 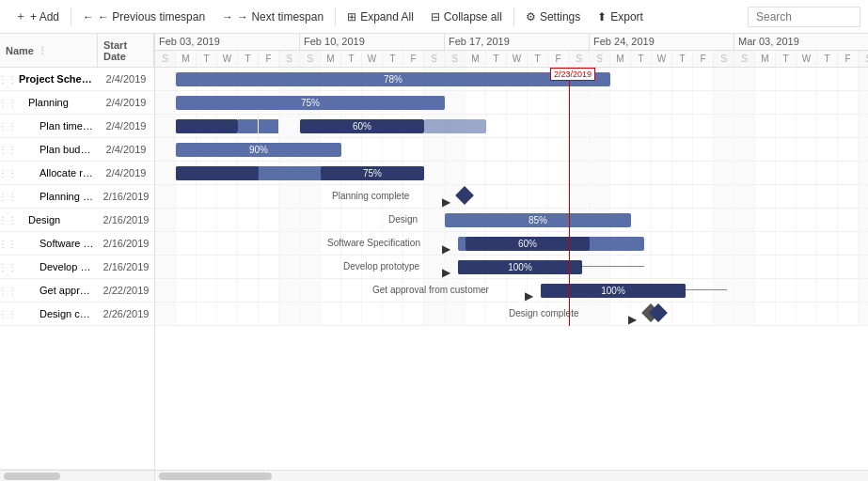 What do you see at coordinates (151, 17) in the screenshot?
I see `prev-label: ← Previous timespan` at bounding box center [151, 17].